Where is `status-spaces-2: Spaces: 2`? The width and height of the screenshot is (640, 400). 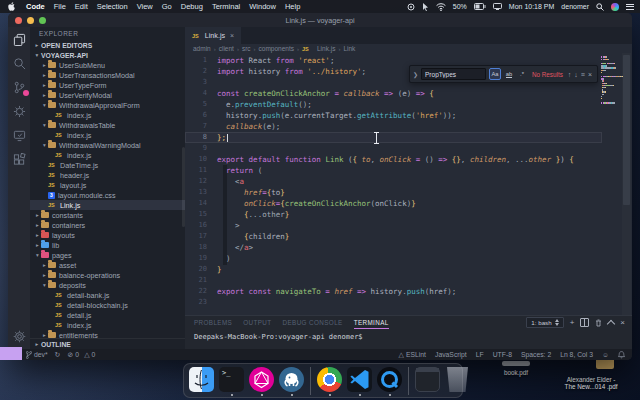
status-spaces-2: Spaces: 2 is located at coordinates (536, 354).